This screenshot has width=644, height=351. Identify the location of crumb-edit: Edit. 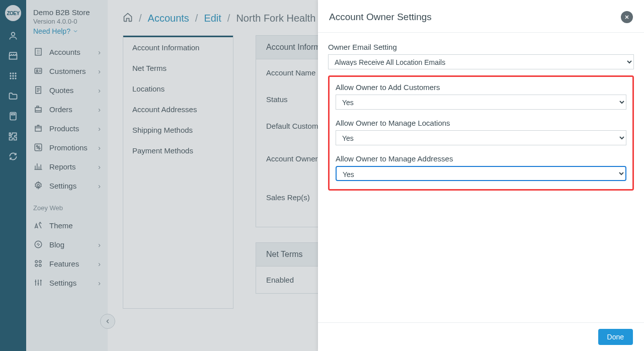
(212, 18).